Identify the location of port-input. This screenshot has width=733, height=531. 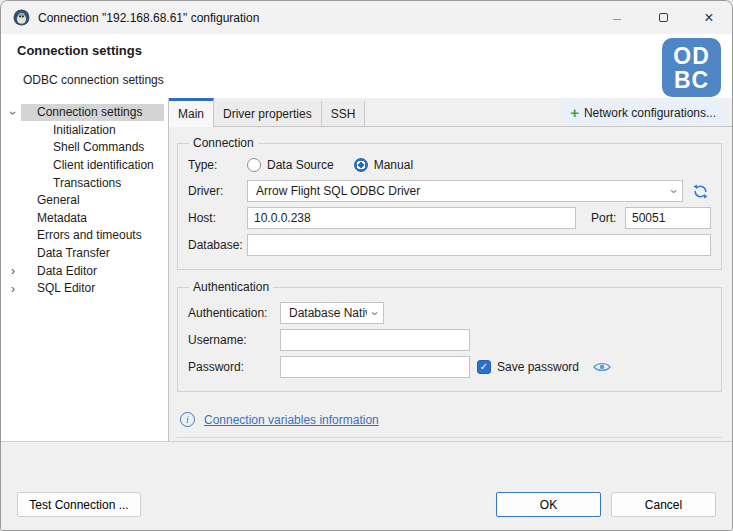
(668, 218).